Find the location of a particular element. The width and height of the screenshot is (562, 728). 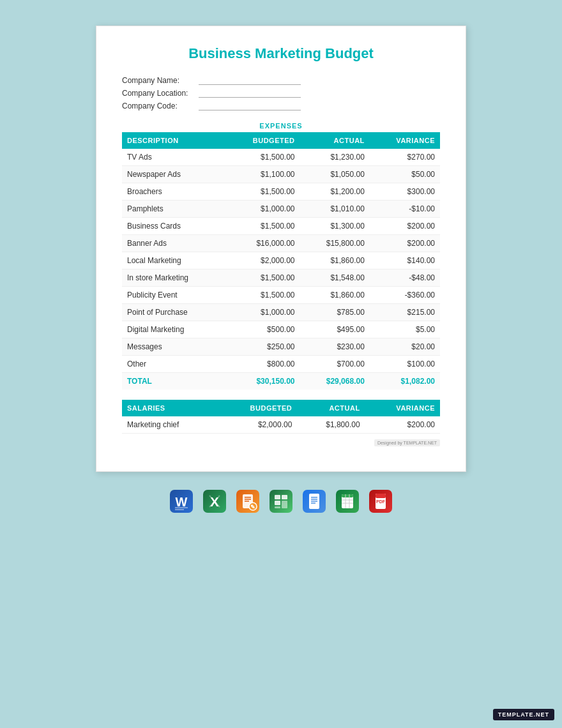

company-code-label: Company Code: is located at coordinates (160, 106).